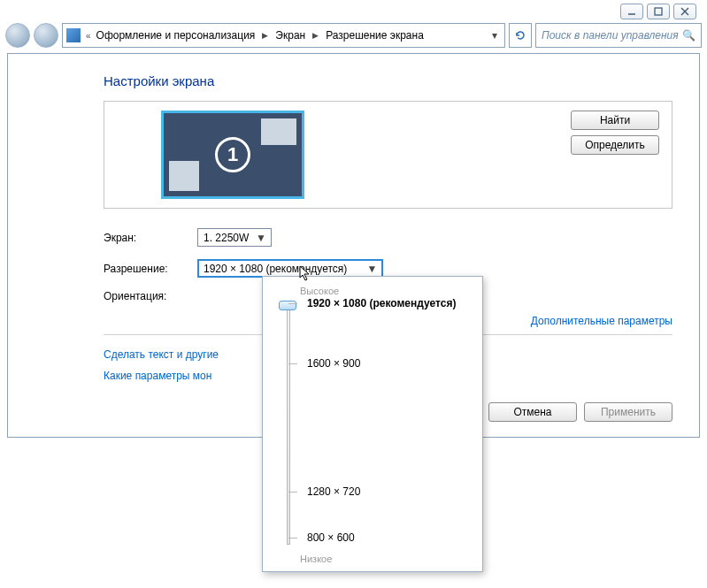 The image size is (707, 588). I want to click on slider-low-label: Низкое, so click(316, 559).